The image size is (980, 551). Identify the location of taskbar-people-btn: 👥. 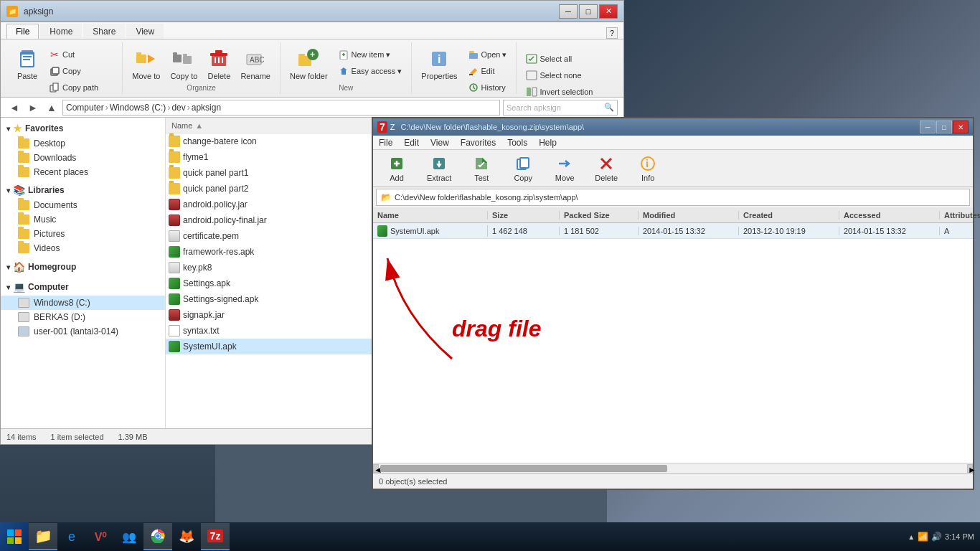
(129, 537).